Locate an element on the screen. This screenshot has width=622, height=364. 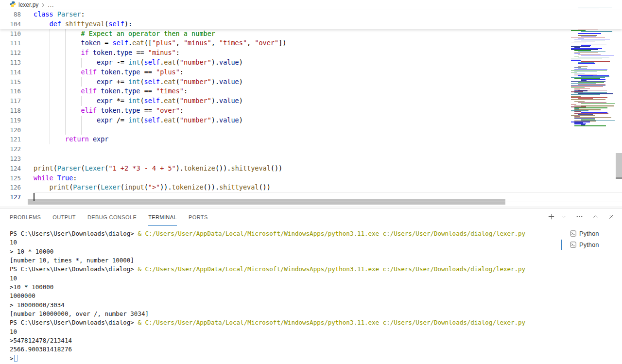
code-line: 119 expr /= int(self.eat("number").value… is located at coordinates (311, 121).